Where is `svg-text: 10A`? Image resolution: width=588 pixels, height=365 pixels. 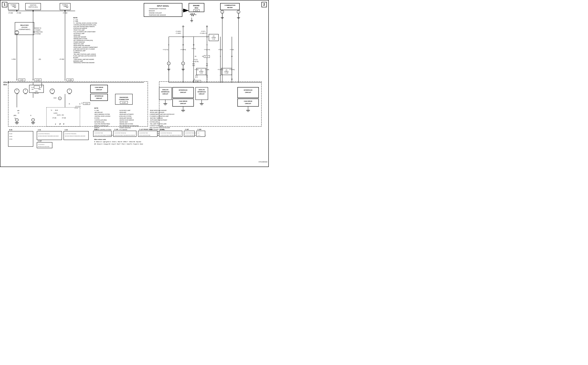 svg-text: 10A is located at coordinates (70, 94).